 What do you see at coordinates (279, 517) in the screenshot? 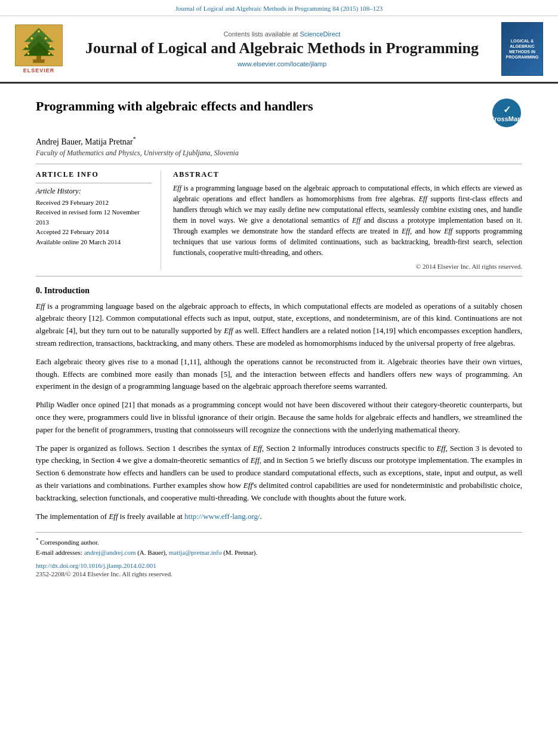
I see `para-5: The implementation of Eff is freely avai…` at bounding box center [279, 517].